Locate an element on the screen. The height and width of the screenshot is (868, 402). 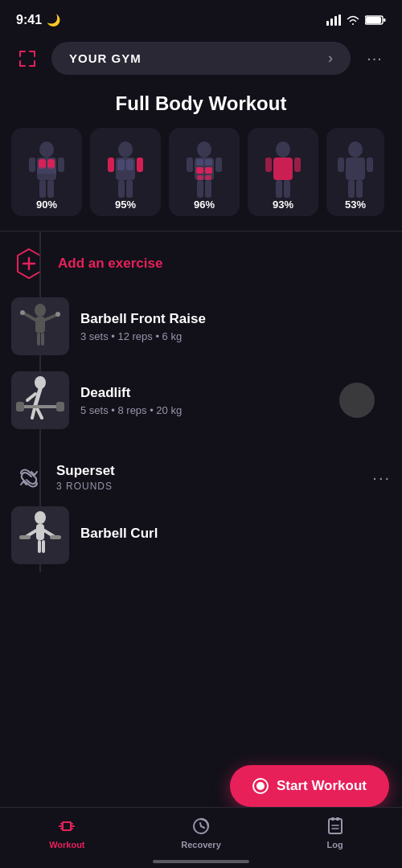
nav-label-recovery: Recovery is located at coordinates (201, 845).